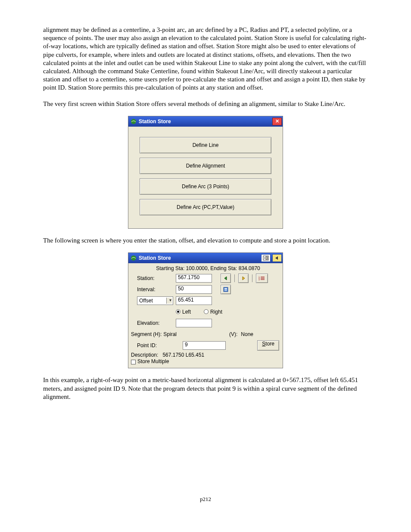  What do you see at coordinates (134, 121) in the screenshot?
I see `app-icon` at bounding box center [134, 121].